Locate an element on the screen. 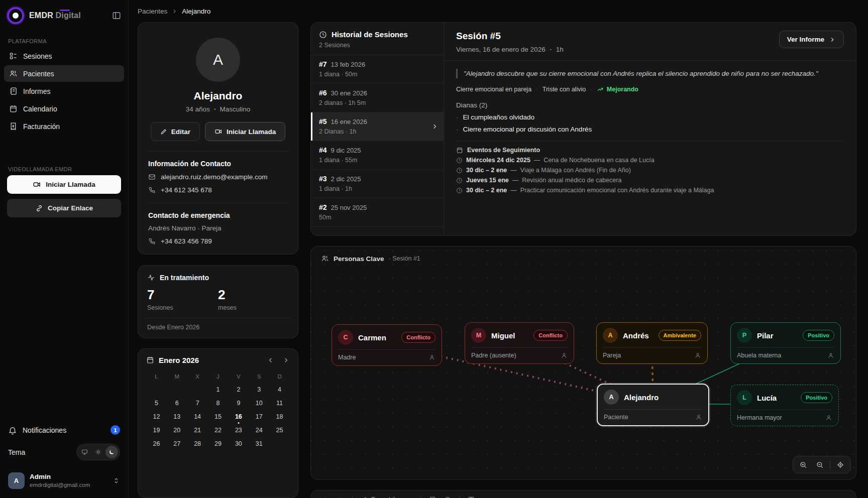  theme-light-icon is located at coordinates (98, 452).